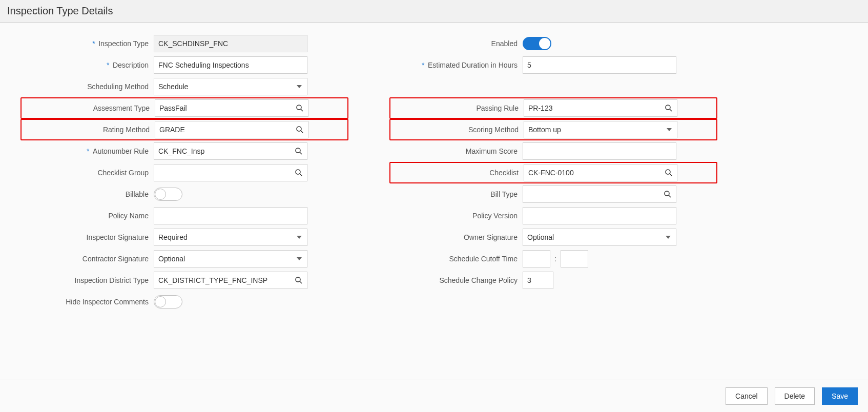 Image resolution: width=868 pixels, height=412 pixels. What do you see at coordinates (553, 130) in the screenshot?
I see `row-scoring-method: Scoring Method Bottom up` at bounding box center [553, 130].